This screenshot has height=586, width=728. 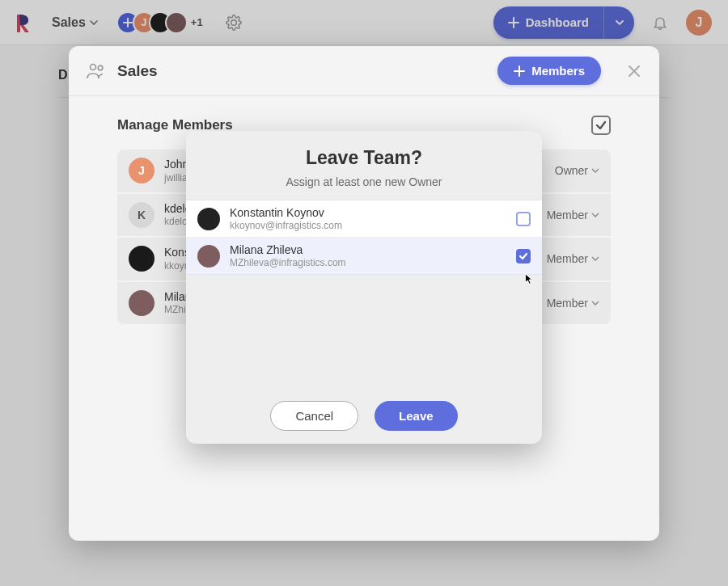 What do you see at coordinates (368, 251) in the screenshot?
I see `candidate-name: Milana Zhileva` at bounding box center [368, 251].